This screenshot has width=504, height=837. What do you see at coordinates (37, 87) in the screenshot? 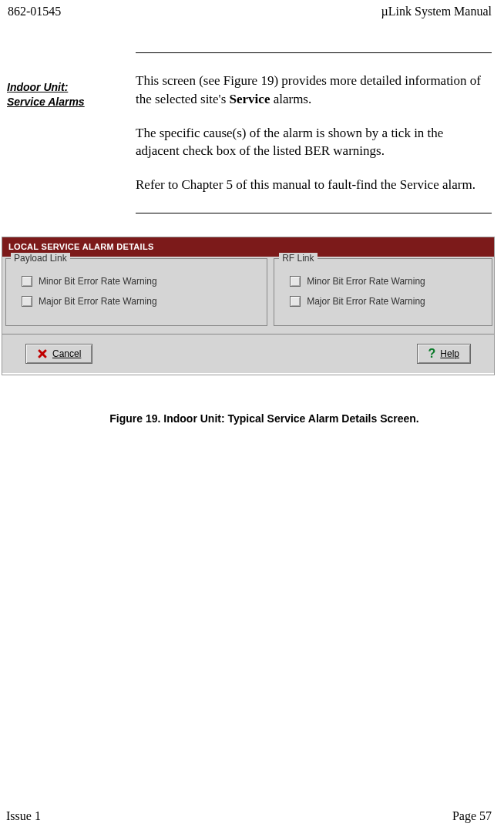
I see `side-label-line1: Indoor Unit:` at bounding box center [37, 87].